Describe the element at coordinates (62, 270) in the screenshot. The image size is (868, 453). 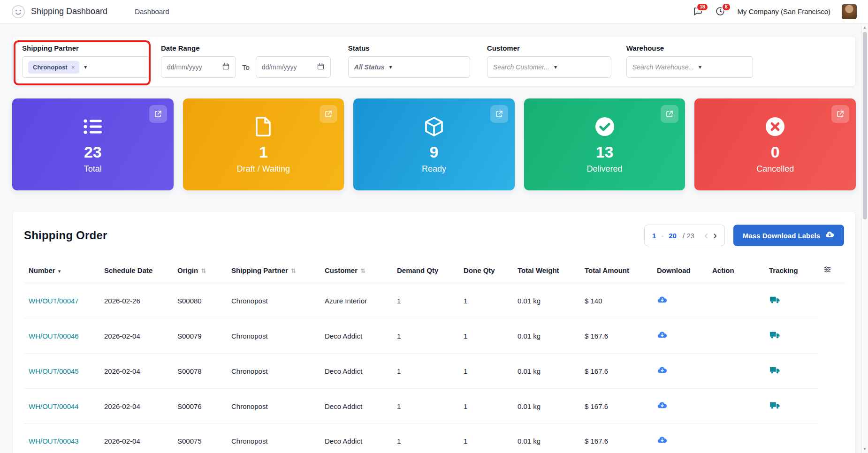
I see `column-header-number: Number▾` at that location.